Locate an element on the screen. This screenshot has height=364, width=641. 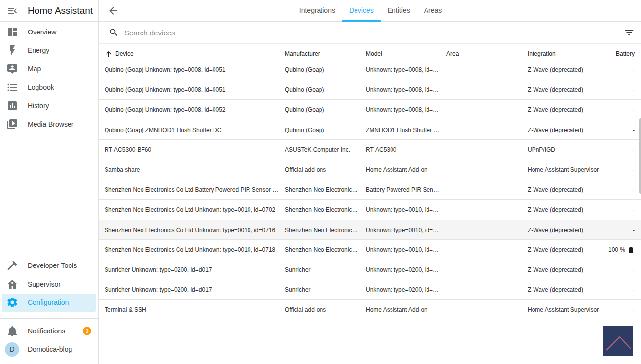
table-row: RT-AC5300-BF60 ASUSTeK Computer Inc. RT-… is located at coordinates (370, 150).